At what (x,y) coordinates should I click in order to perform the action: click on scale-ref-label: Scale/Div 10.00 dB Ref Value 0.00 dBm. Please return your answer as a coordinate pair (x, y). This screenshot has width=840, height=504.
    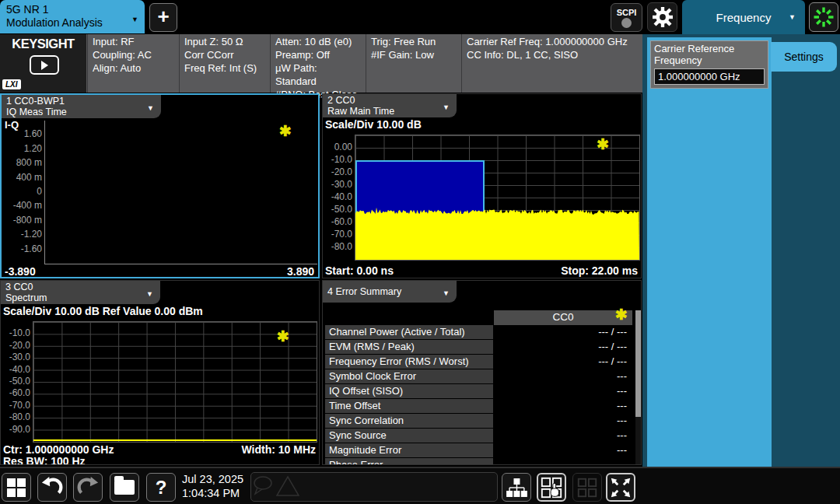
    Looking at the image, I should click on (103, 311).